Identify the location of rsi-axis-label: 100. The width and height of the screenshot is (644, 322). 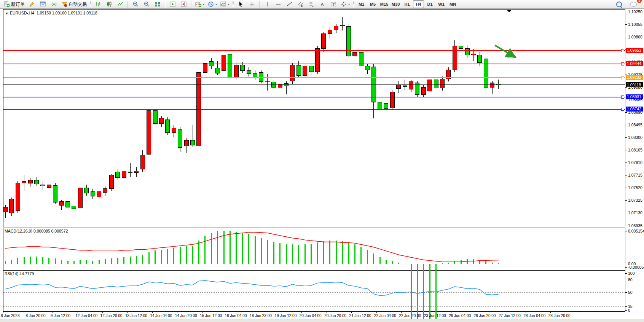
(631, 273).